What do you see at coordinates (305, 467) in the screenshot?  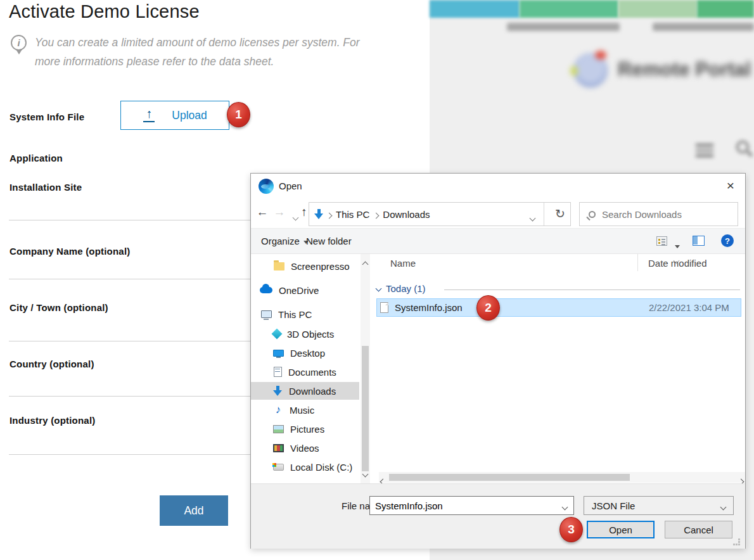 I see `sidebar-item-local-disk: Local Disk (C:)` at bounding box center [305, 467].